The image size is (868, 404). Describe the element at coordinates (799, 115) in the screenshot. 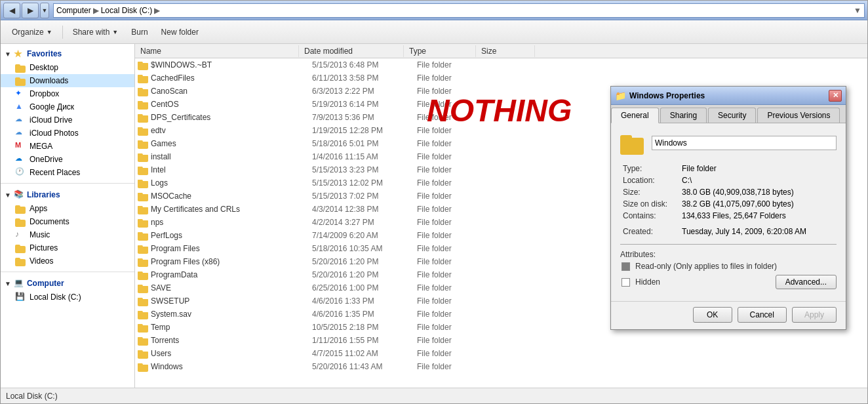

I see `tab-previous-versions: Previous Versions` at that location.